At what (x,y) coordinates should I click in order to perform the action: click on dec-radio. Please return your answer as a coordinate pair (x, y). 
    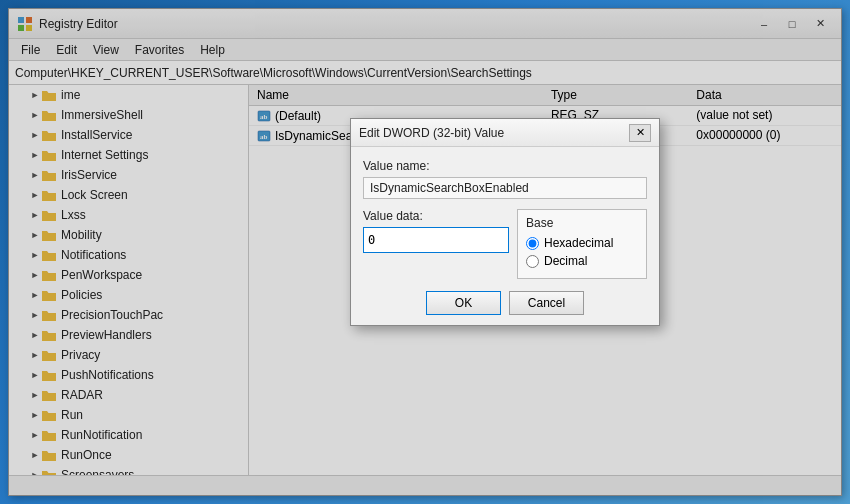
    Looking at the image, I should click on (532, 262).